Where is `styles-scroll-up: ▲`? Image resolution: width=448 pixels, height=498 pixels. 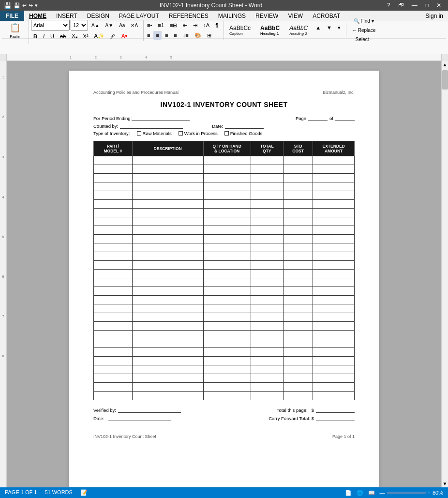 styles-scroll-up: ▲ is located at coordinates (318, 30).